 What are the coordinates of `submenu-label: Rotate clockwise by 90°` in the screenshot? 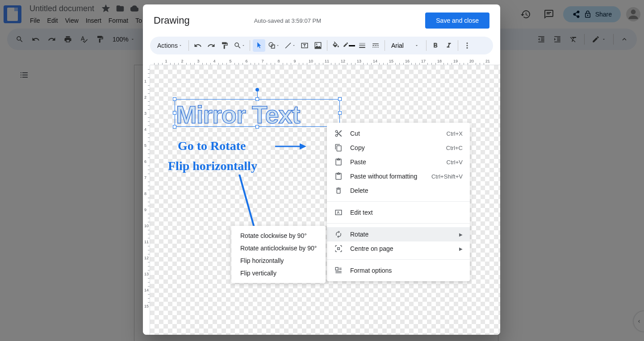 It's located at (279, 236).